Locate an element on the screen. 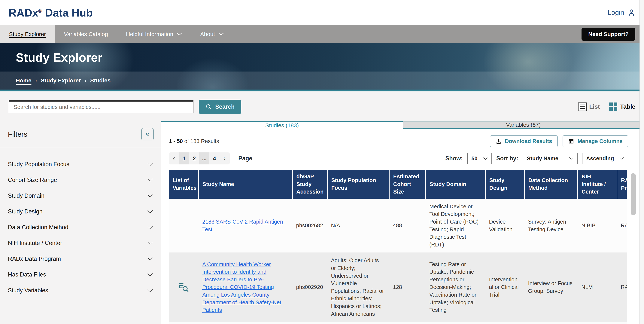  pagination-page-4: 4 is located at coordinates (214, 158).